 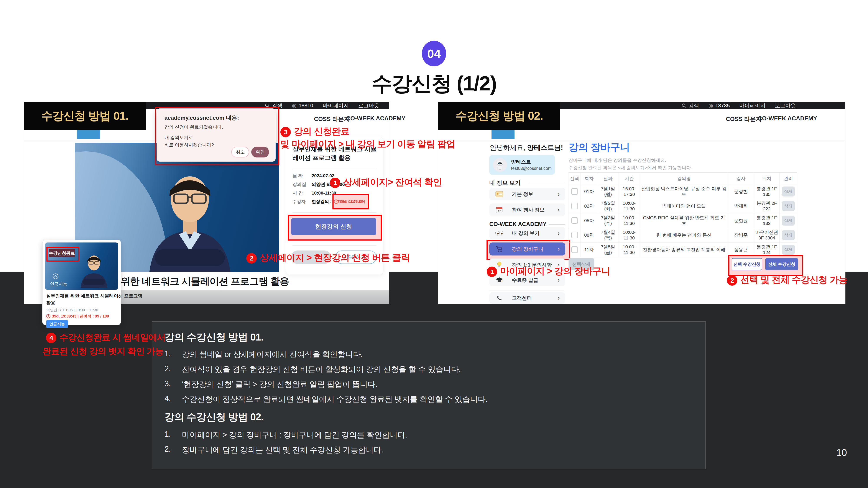 I want to click on profile-email: test03@cossnet.com, so click(x=531, y=168).